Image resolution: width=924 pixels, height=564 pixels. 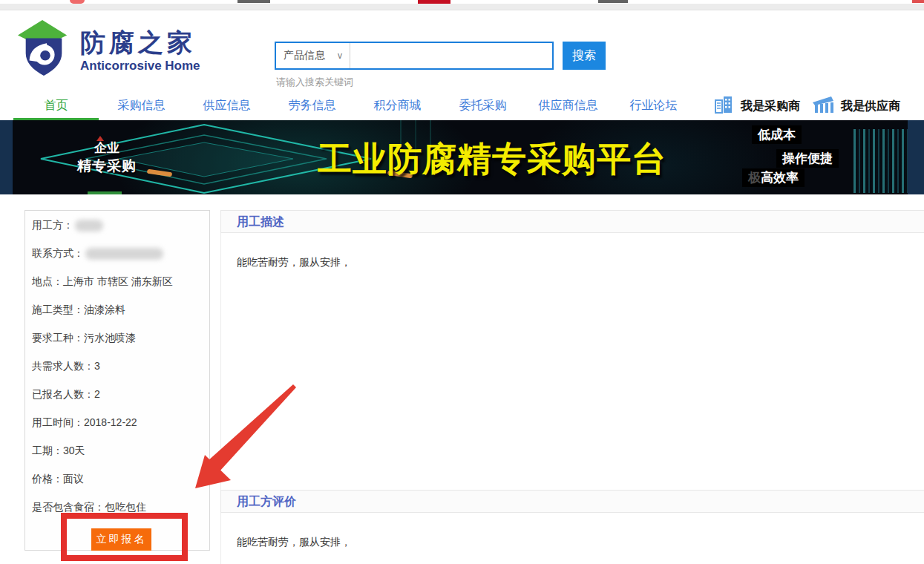 What do you see at coordinates (569, 107) in the screenshot?
I see `nav-item-supplier-info: 供应商信息` at bounding box center [569, 107].